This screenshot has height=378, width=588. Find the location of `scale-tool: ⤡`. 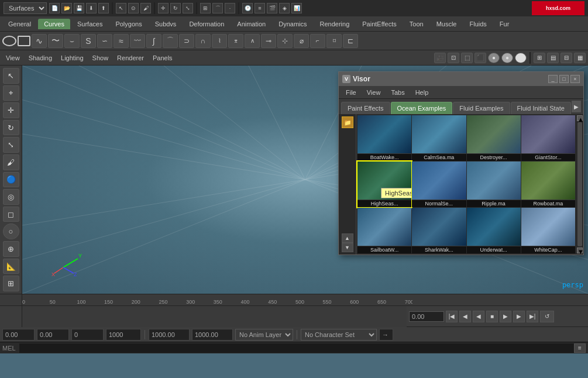

scale-tool: ⤡ is located at coordinates (11, 145).